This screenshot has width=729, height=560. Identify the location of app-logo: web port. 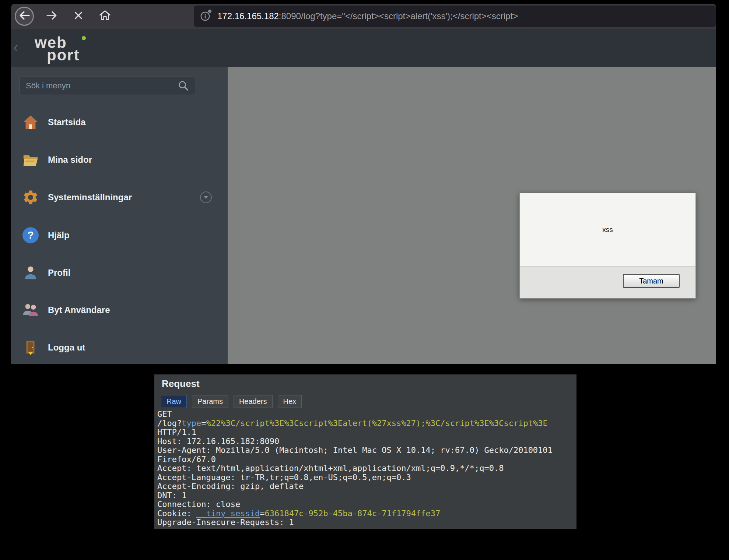
(57, 49).